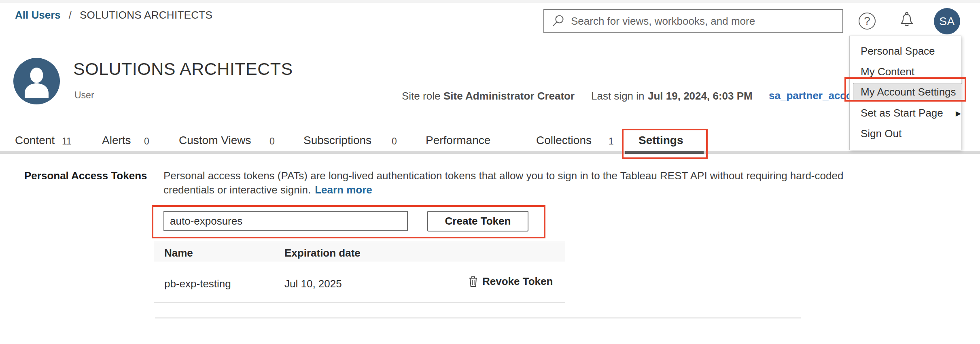 This screenshot has width=980, height=344. What do you see at coordinates (947, 21) in the screenshot?
I see `avatar-initials: SA` at bounding box center [947, 21].